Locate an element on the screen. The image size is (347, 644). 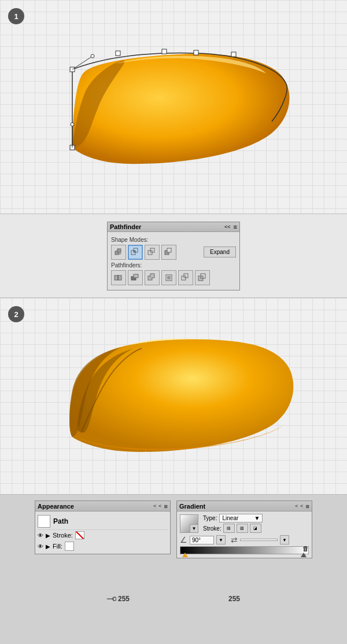
pathfinder-title-bar: Pathfinder << ≡ is located at coordinates (174, 227).